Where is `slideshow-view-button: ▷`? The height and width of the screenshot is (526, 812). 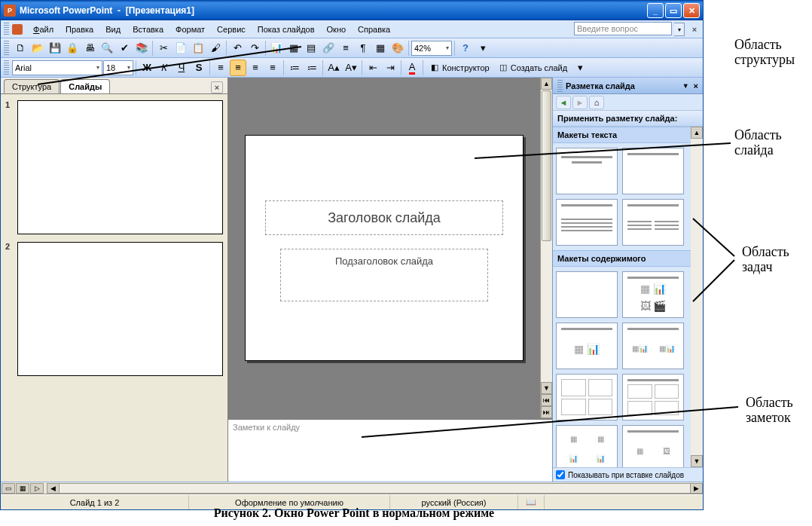
slideshow-view-button: ▷ is located at coordinates (37, 488).